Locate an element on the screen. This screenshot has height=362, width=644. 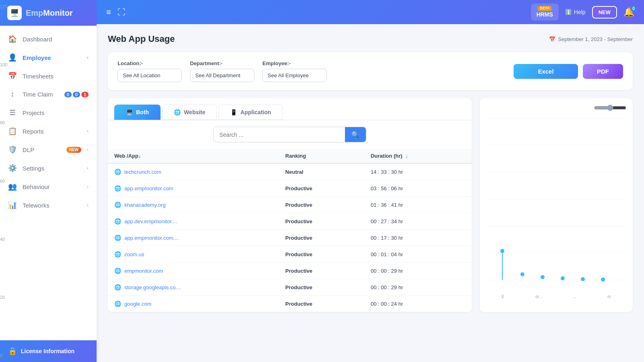
url-link: 🌐 app.dev.empmonitor.... is located at coordinates (193, 221).